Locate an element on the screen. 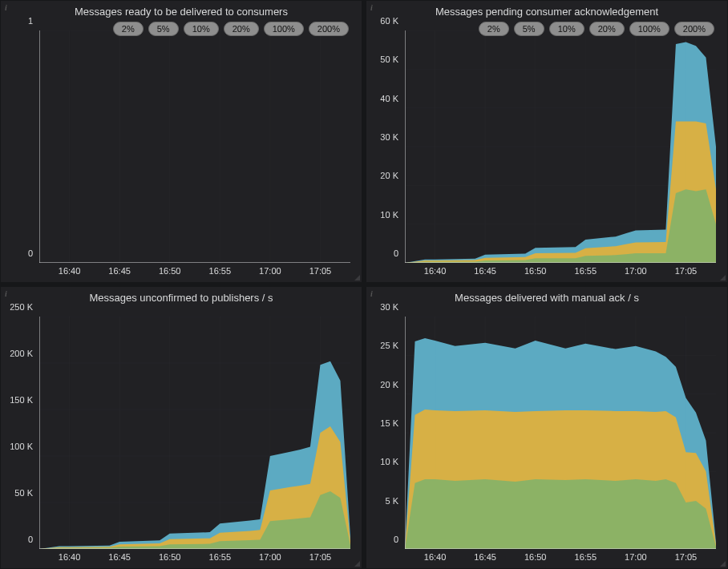 The image size is (728, 569). panel-title: Messages ready to be delivered to consum… is located at coordinates (181, 10).